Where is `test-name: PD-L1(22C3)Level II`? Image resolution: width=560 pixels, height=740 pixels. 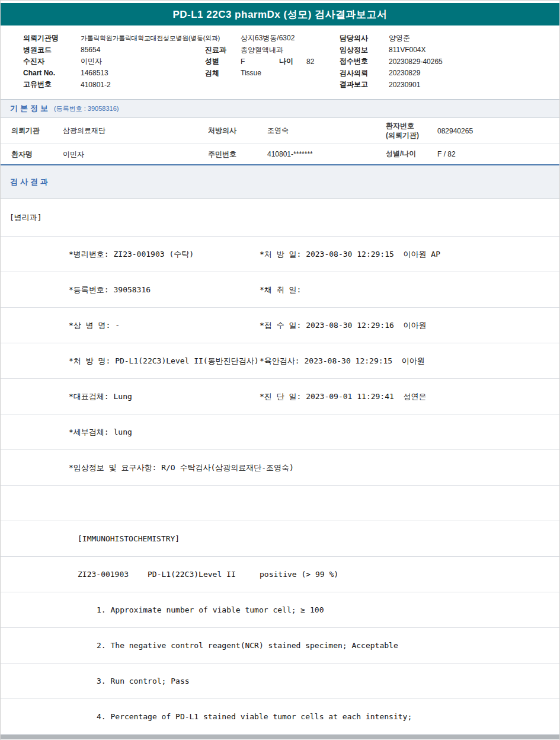 test-name: PD-L1(22C3)Level II is located at coordinates (204, 574).